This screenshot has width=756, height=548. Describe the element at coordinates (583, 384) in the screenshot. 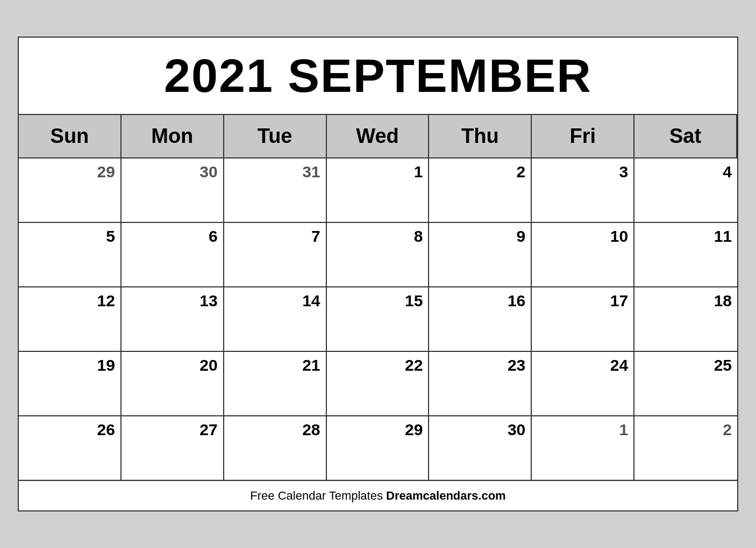

I see `calendar-day-cell: 24` at that location.